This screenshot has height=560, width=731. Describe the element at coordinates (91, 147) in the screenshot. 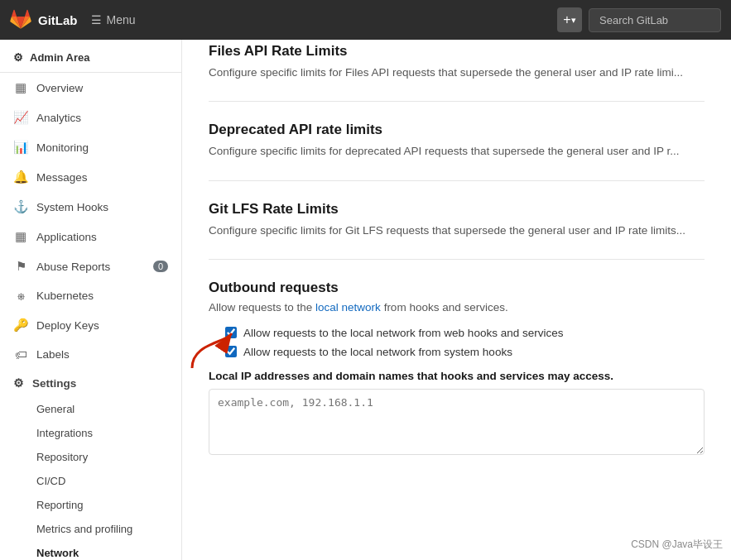

I see `sidebar-item-monitoring: 📊 Monitoring` at that location.